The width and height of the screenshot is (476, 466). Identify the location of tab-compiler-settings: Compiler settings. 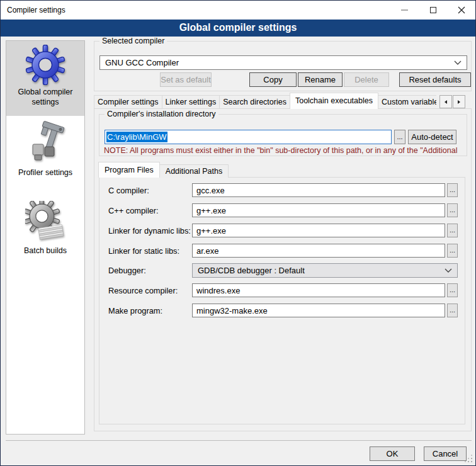
(128, 102).